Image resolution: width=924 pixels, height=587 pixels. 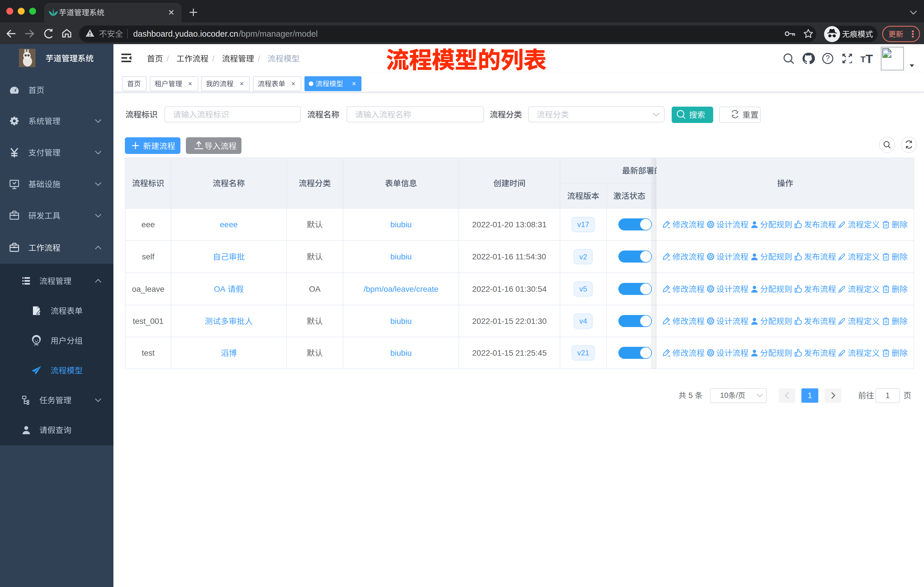 I want to click on svg-text: /bpm/manager/model, so click(x=279, y=34).